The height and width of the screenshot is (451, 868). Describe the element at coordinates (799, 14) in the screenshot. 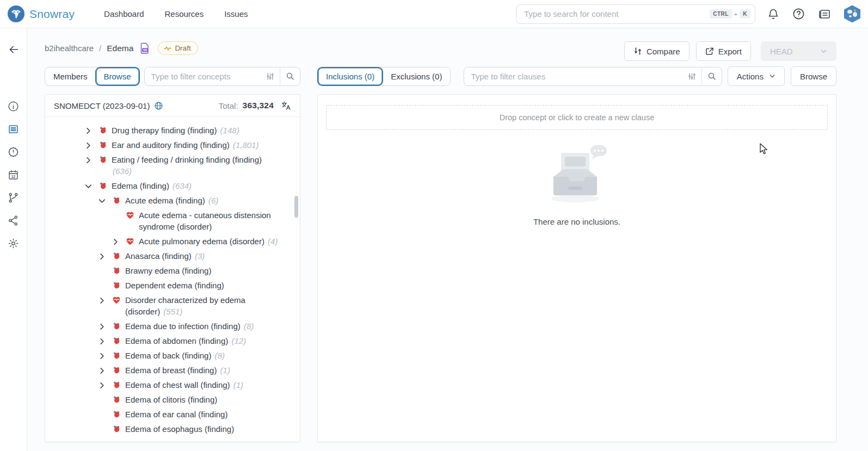

I see `help-icon` at that location.